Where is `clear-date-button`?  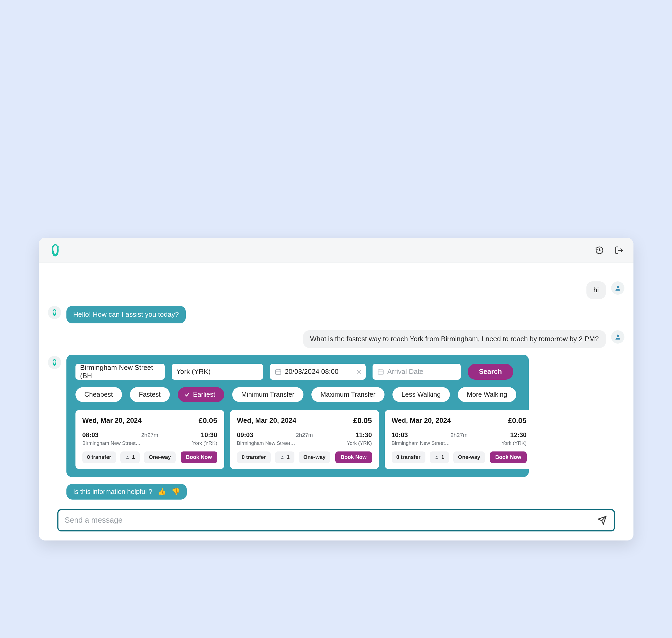 clear-date-button is located at coordinates (359, 372).